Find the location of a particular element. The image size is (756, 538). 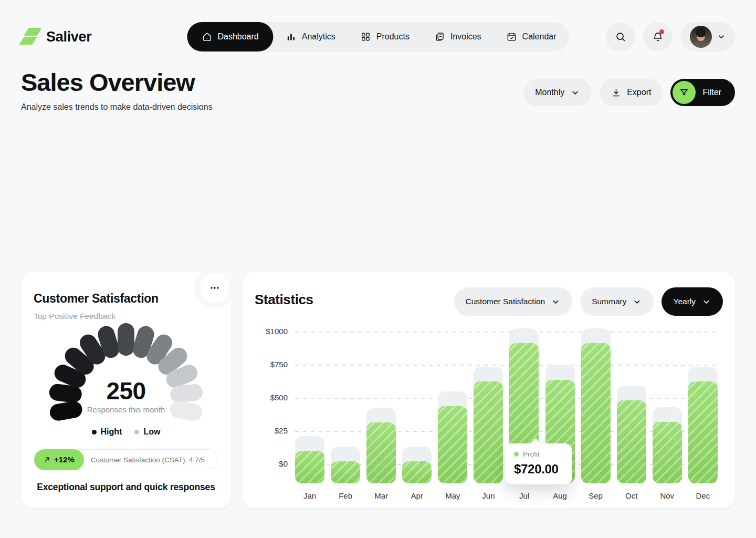

growth-badge-value: +12% is located at coordinates (64, 459).